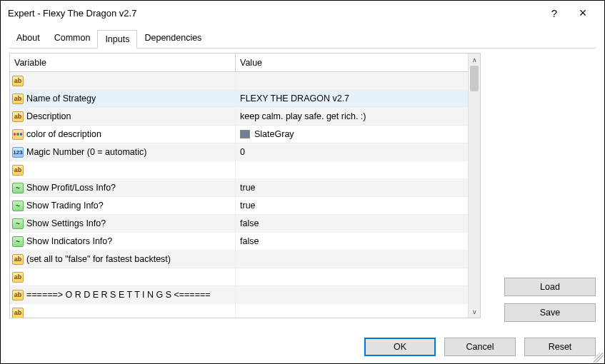  I want to click on column-header-value: Value, so click(351, 63).